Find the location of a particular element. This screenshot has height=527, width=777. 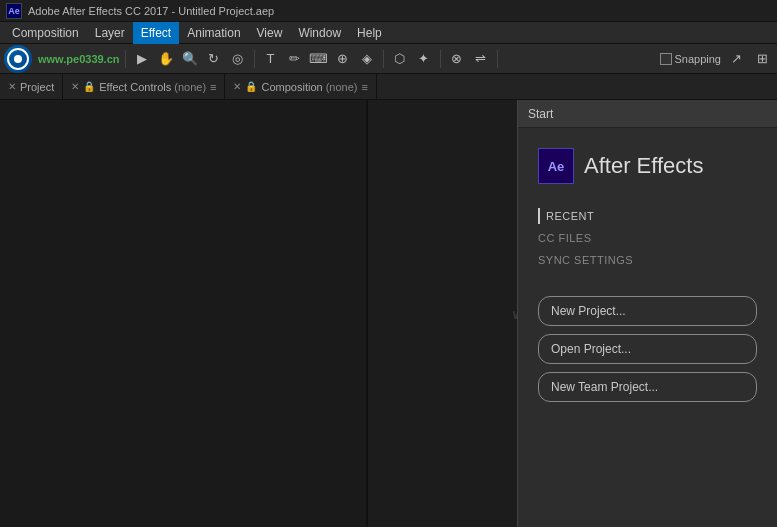

nav-item-recent: RECENT is located at coordinates (648, 216).